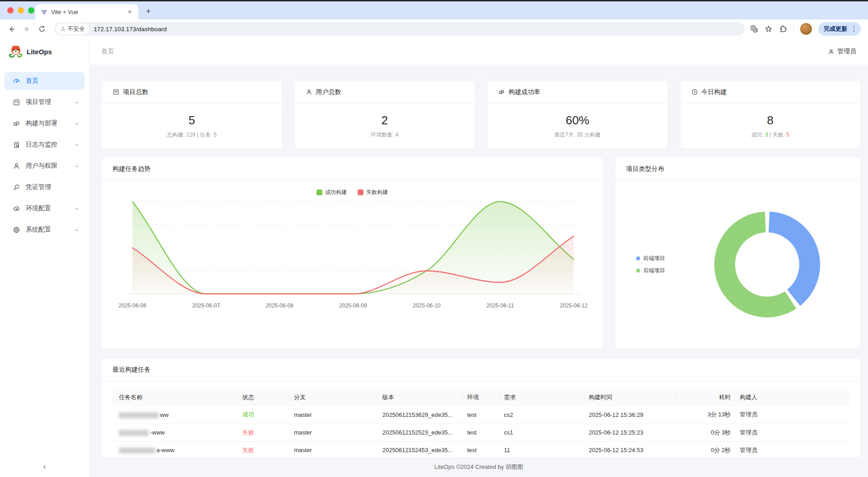  What do you see at coordinates (10, 10) in the screenshot?
I see `close-window-button` at bounding box center [10, 10].